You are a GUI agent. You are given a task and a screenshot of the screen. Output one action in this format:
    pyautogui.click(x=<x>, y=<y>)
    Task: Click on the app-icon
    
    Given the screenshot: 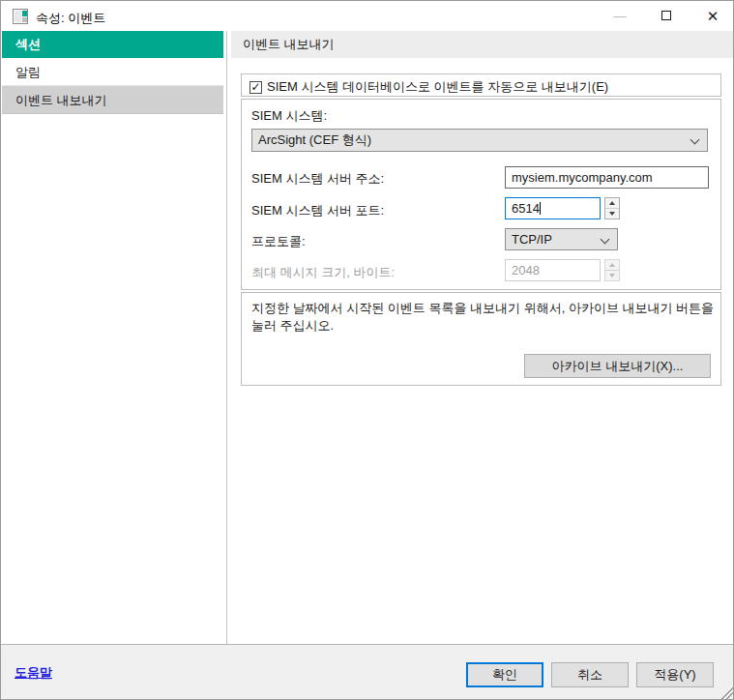 What is the action you would take?
    pyautogui.click(x=20, y=16)
    